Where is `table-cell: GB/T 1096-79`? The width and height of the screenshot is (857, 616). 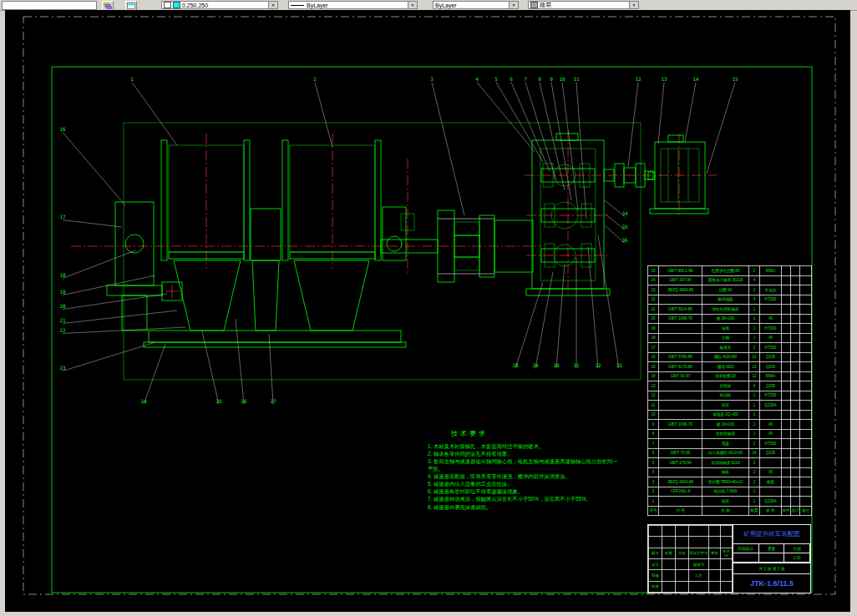 table-cell: GB/T 1096-79 is located at coordinates (681, 425).